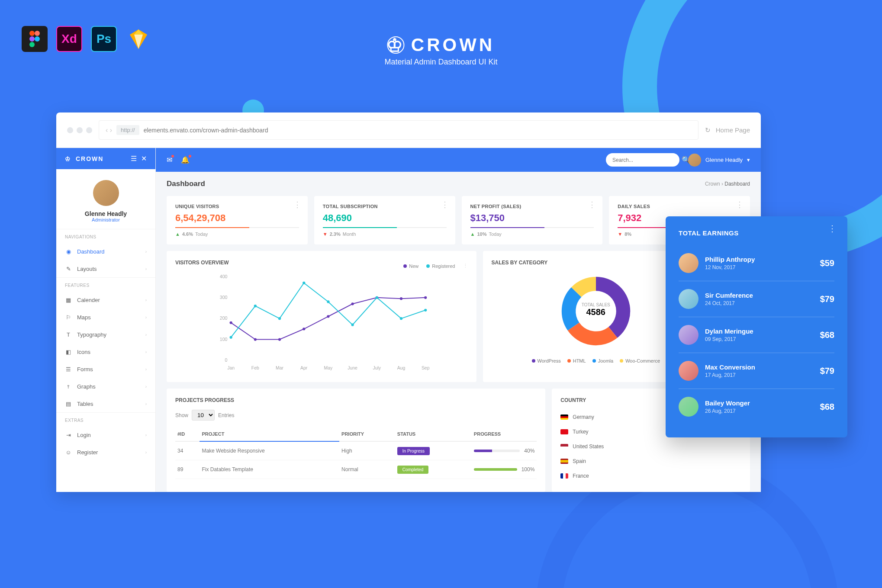 The width and height of the screenshot is (882, 588). Describe the element at coordinates (399, 130) in the screenshot. I see `url-bar: ‹ › http:// elements.envato.com/crown-ad…` at that location.